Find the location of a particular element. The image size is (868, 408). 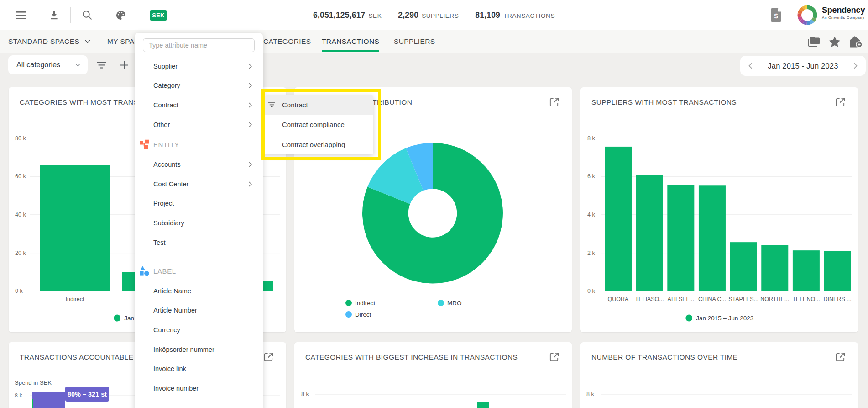

tab-transactions: TRANSACTIONS is located at coordinates (350, 41).